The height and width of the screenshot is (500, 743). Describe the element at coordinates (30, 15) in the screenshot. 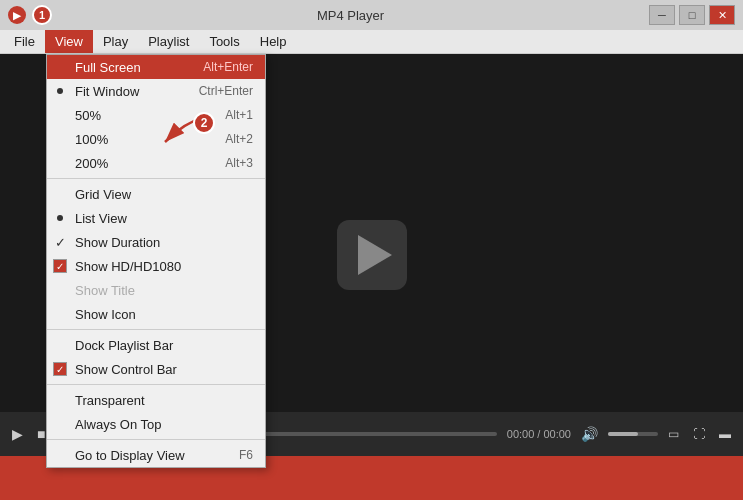

I see `title-bar-left: ▶ 1` at that location.